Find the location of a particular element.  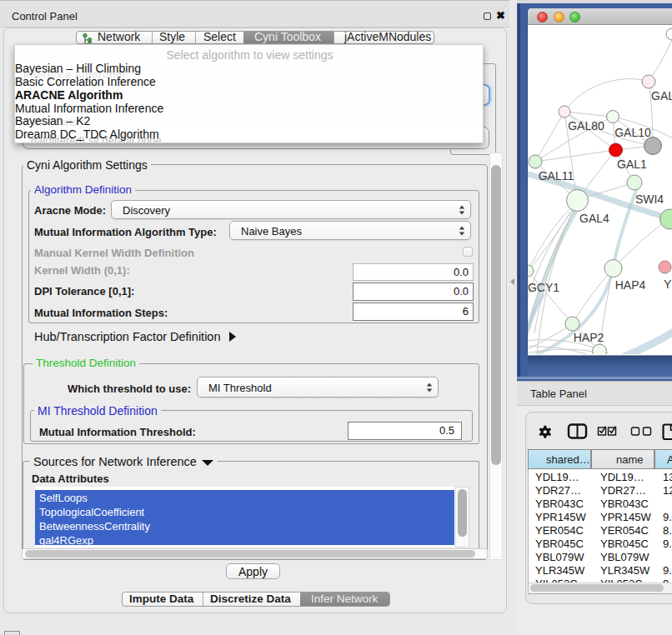

svg-text: GAL10 is located at coordinates (633, 132).